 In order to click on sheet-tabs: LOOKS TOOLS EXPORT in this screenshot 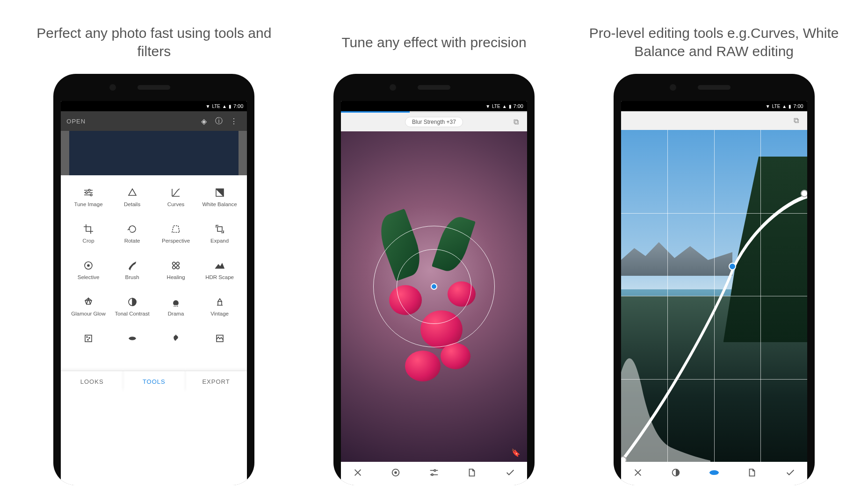, I will do `click(154, 381)`.